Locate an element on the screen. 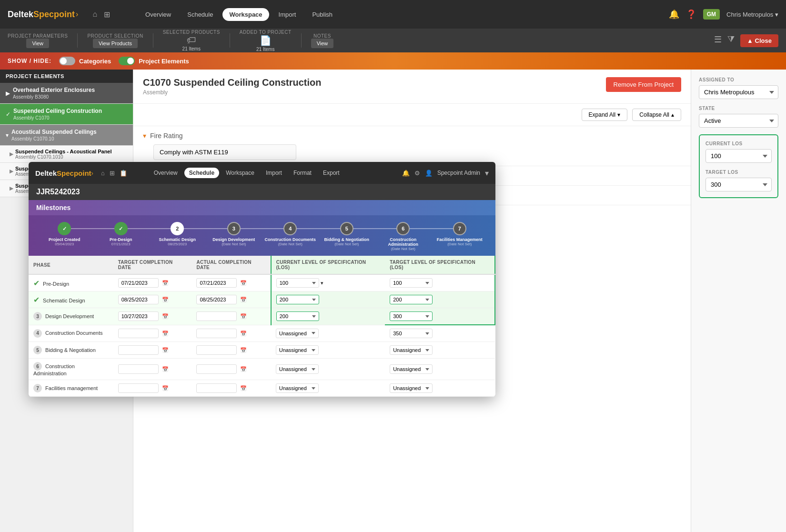 The image size is (786, 532). help-icon: ❓ is located at coordinates (691, 14).